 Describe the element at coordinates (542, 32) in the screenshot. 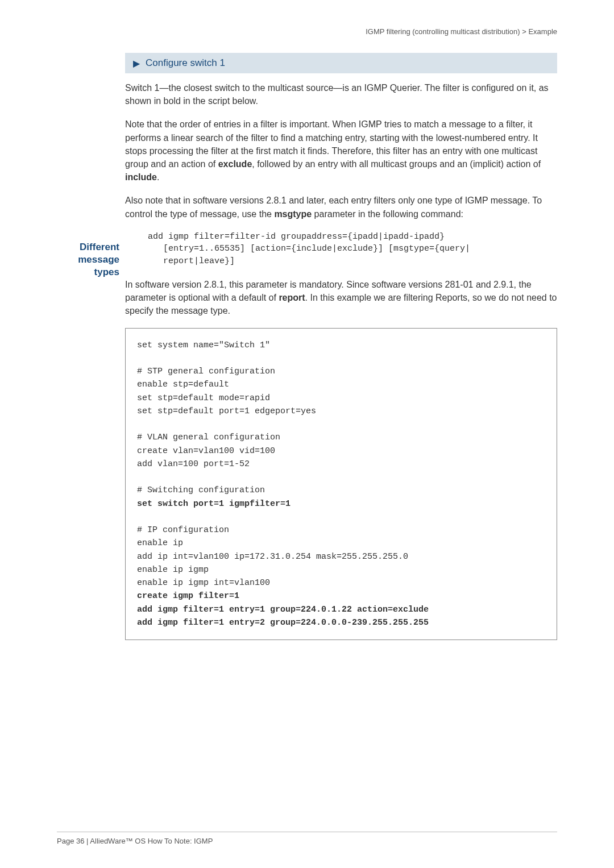

I see `header-right: Example` at that location.